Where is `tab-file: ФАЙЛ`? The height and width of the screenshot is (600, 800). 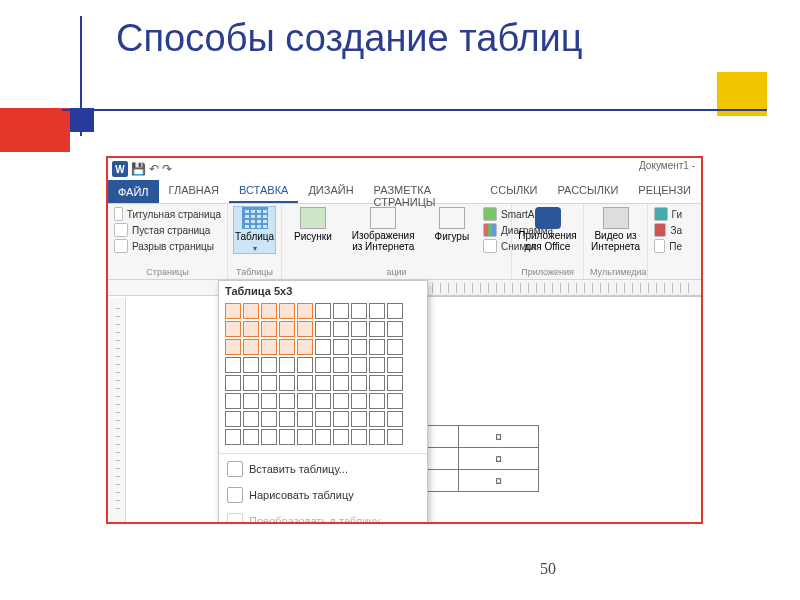
tab-file: ФАЙЛ is located at coordinates (134, 192).